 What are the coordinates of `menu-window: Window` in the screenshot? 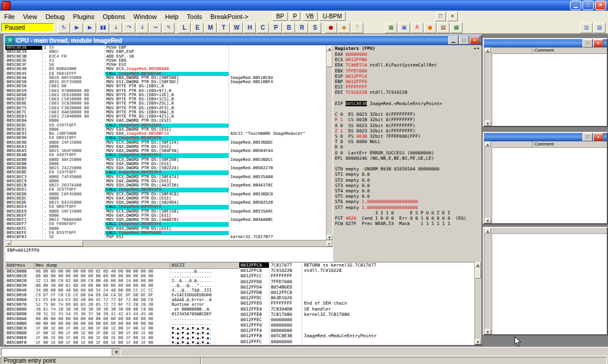 It's located at (145, 17).